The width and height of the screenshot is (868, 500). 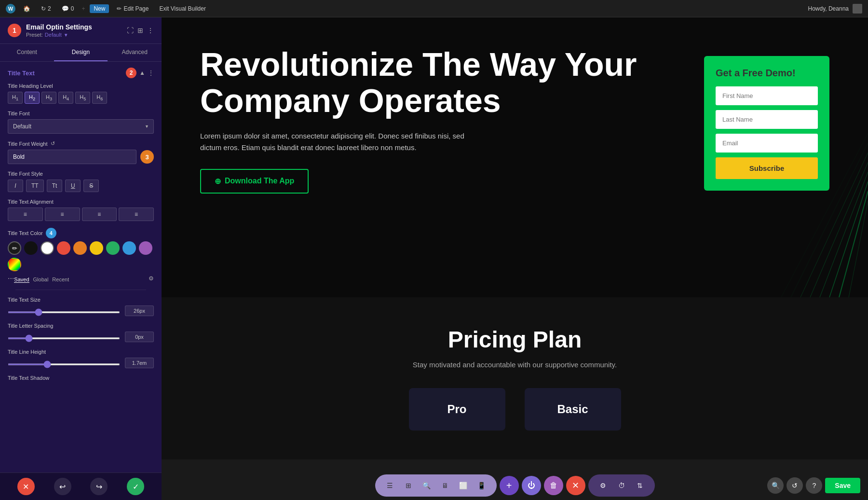 I want to click on fullscreen-icon: ⛶, so click(x=130, y=30).